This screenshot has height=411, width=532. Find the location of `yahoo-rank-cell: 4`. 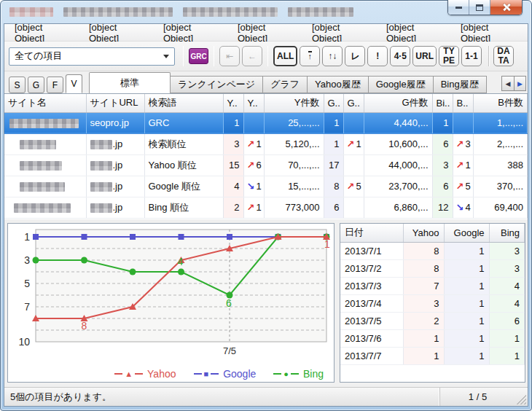

yahoo-rank-cell: 4 is located at coordinates (233, 187).